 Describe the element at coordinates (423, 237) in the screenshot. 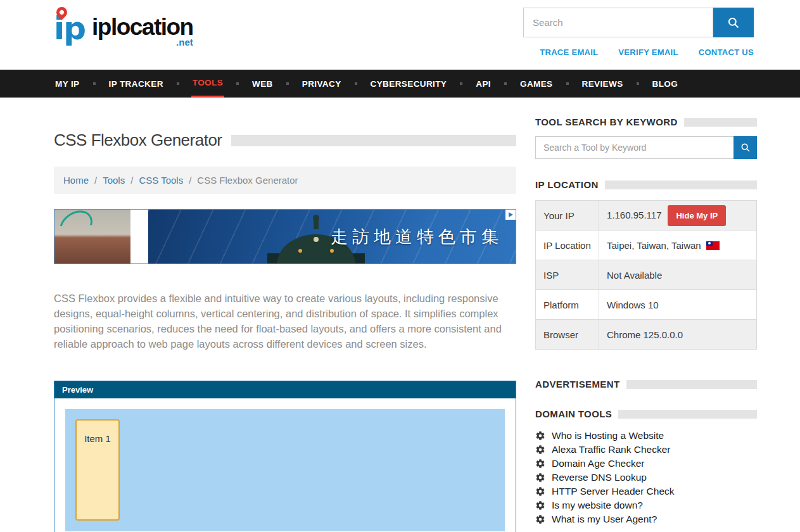

I see `ad-headline: 走訪地道特色市集` at that location.